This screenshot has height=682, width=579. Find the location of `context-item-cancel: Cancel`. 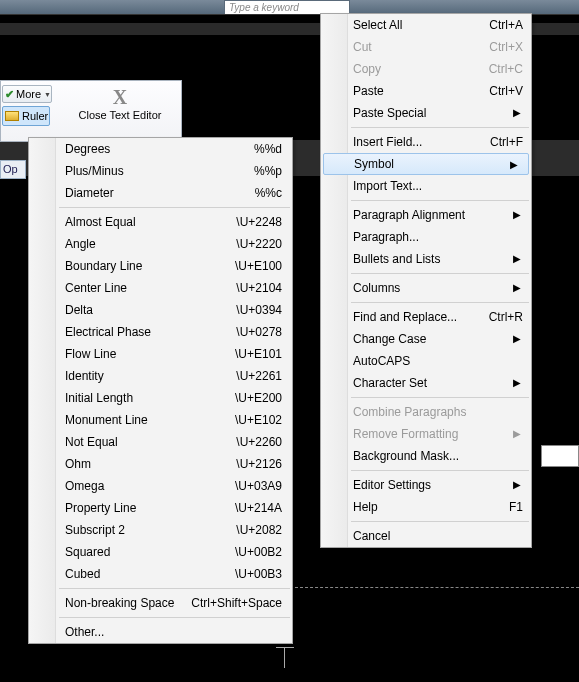

context-item-cancel: Cancel is located at coordinates (426, 536).